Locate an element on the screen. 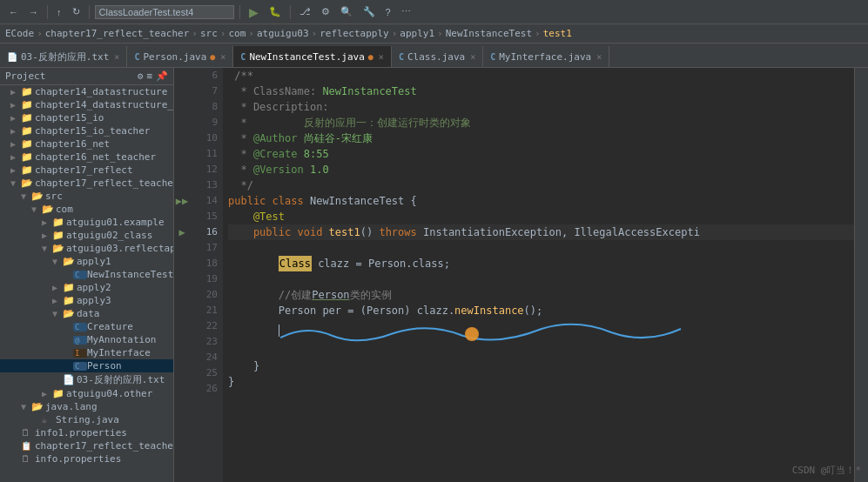 This screenshot has width=868, height=482. tab-txt: 📄 03-反射的应用.txt × is located at coordinates (64, 57).